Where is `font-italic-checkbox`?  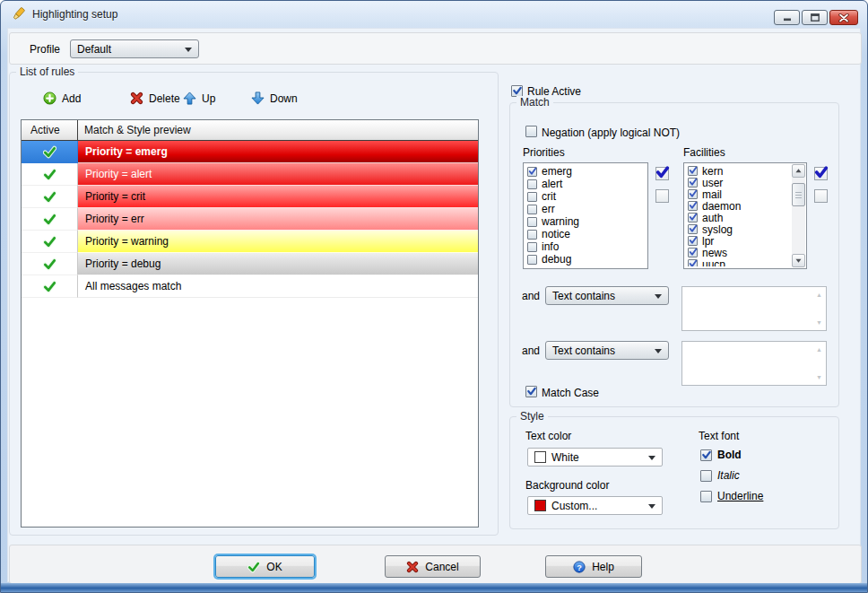
font-italic-checkbox is located at coordinates (707, 475).